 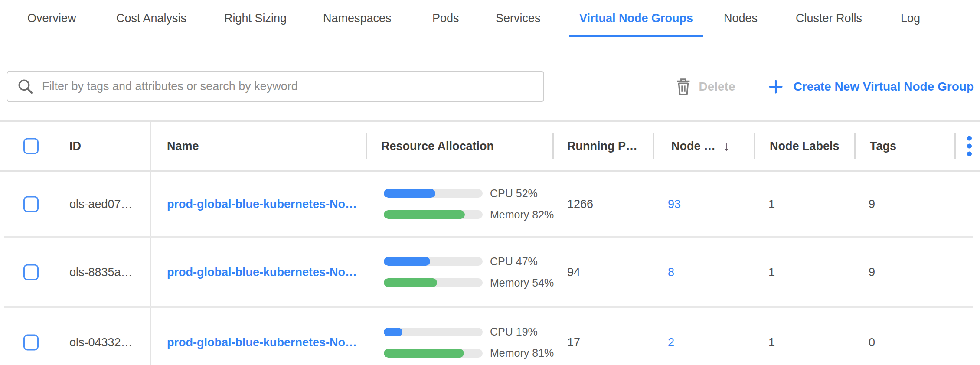 I want to click on delete-label: Delete, so click(x=717, y=87).